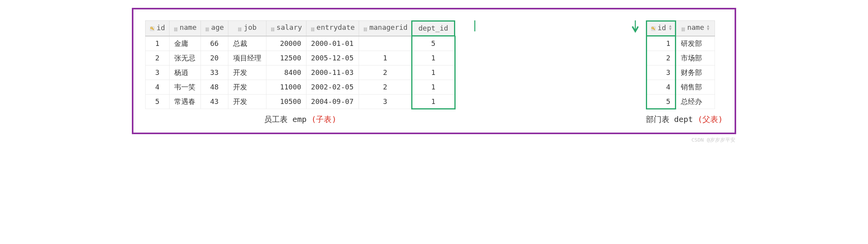 The image size is (868, 244). Describe the element at coordinates (333, 87) in the screenshot. I see `cell-entrydate: 2002-02-05` at that location.